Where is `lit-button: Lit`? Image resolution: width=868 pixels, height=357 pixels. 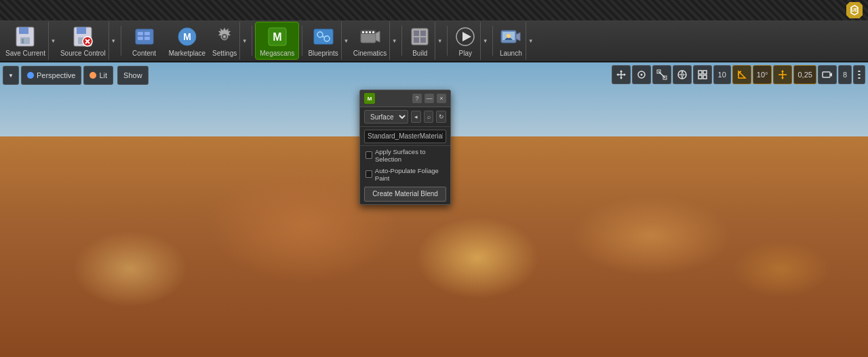
lit-button: Lit is located at coordinates (98, 75).